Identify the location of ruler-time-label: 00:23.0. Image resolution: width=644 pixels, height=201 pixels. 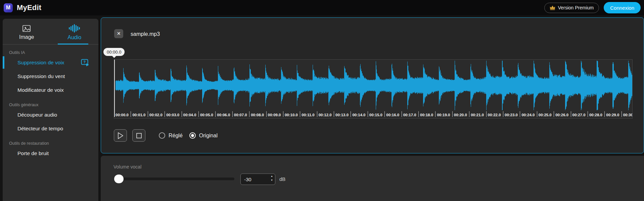
(511, 115).